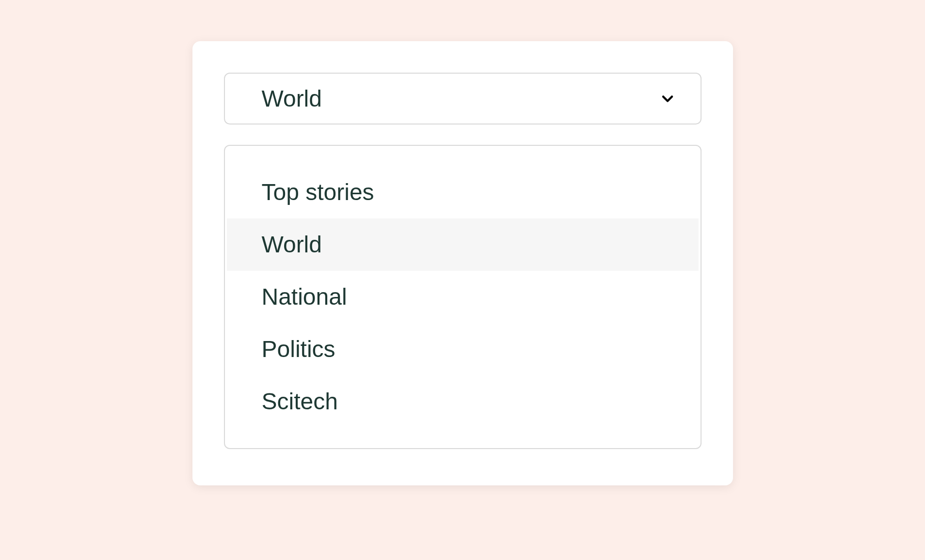  I want to click on option-national: National, so click(462, 297).